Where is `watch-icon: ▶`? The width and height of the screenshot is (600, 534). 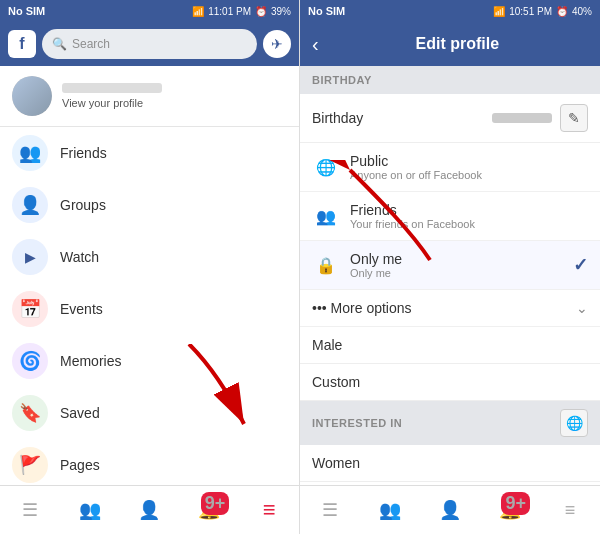
watch-icon: ▶ is located at coordinates (30, 257).